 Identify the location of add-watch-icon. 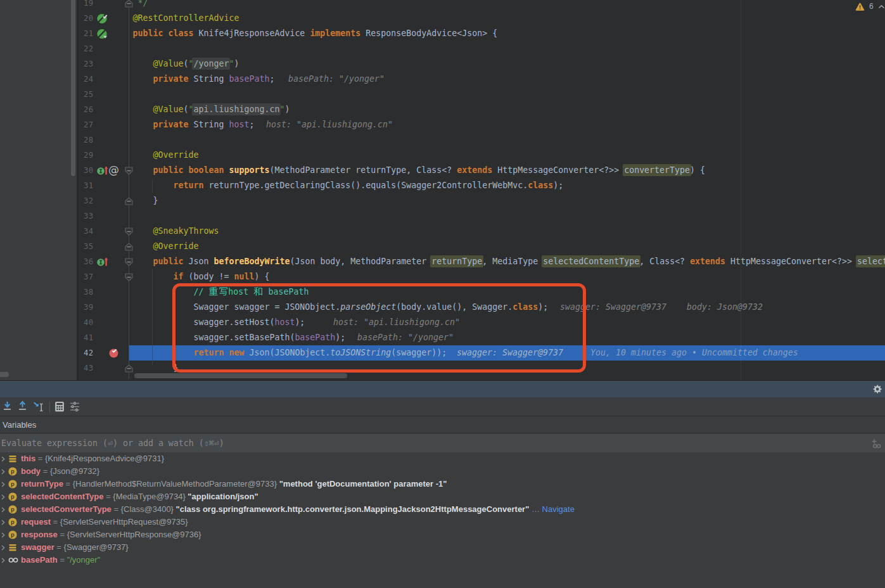
(876, 444).